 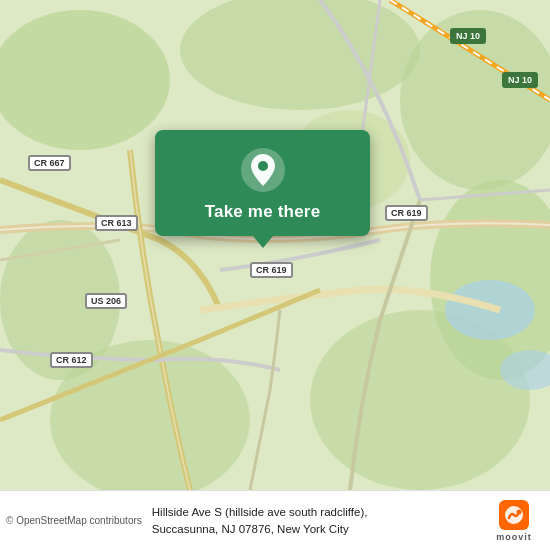 What do you see at coordinates (72, 360) in the screenshot?
I see `badge-cr612: CR 612` at bounding box center [72, 360].